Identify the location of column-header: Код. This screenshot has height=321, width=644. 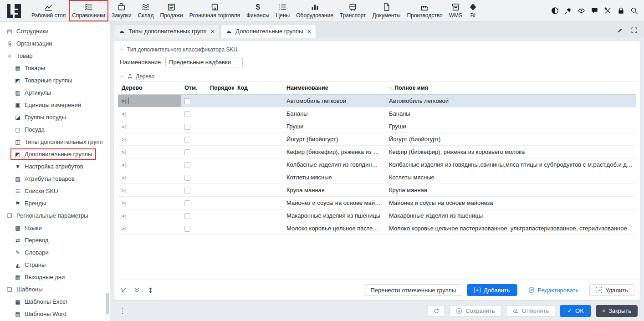
(258, 88).